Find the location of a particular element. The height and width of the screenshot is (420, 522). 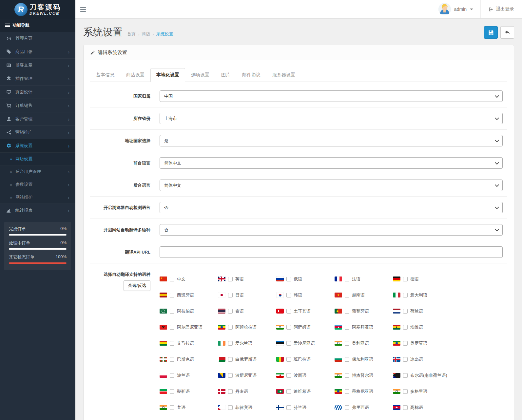

backend-language-select: 简体中文 is located at coordinates (331, 185).